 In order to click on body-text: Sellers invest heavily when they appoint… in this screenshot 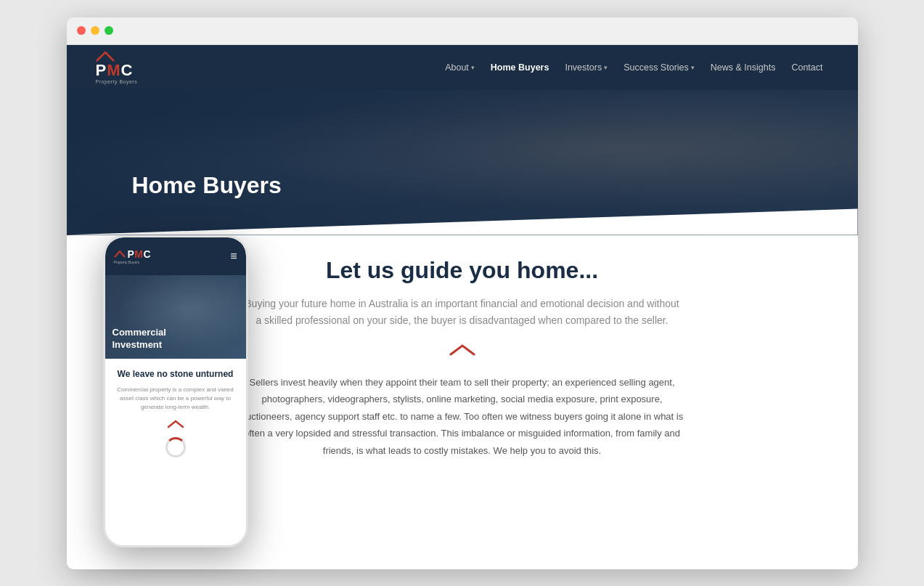, I will do `click(462, 417)`.